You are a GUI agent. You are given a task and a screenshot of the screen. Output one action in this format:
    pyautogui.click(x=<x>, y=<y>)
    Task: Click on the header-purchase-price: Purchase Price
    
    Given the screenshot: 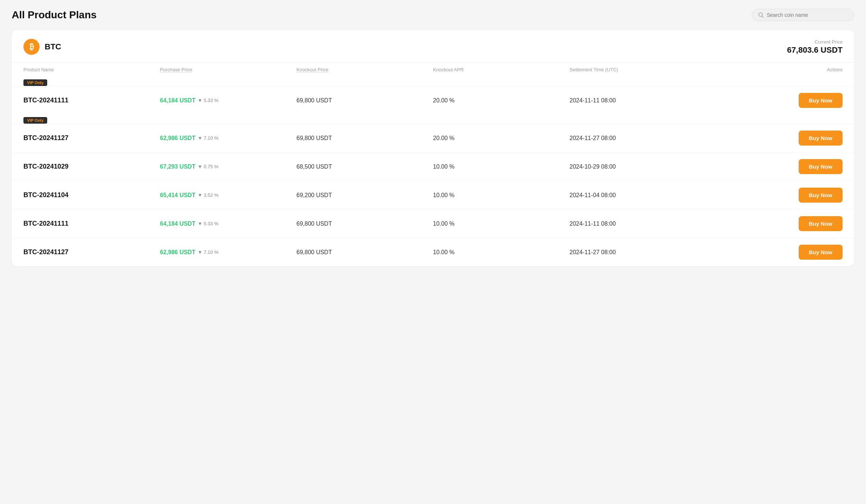 What is the action you would take?
    pyautogui.click(x=228, y=69)
    